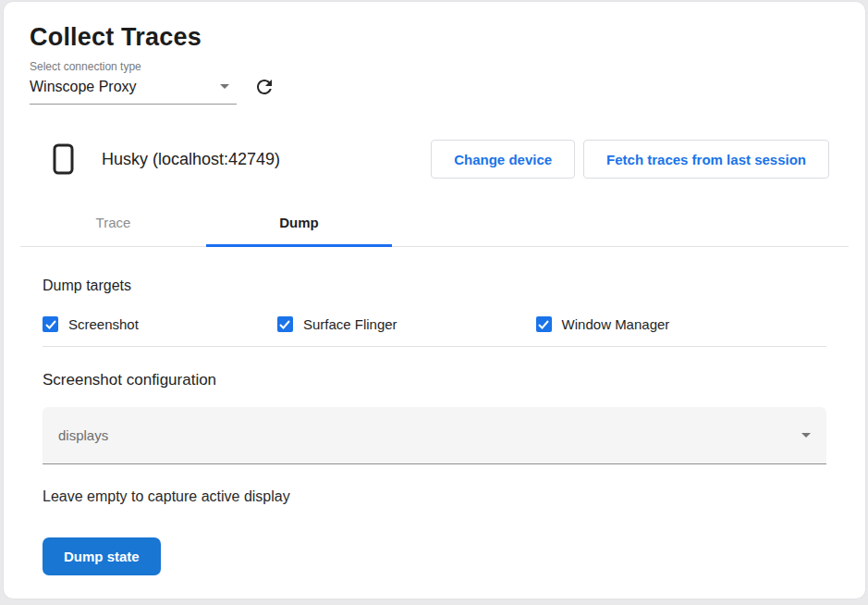 This screenshot has height=605, width=868. Describe the element at coordinates (104, 324) in the screenshot. I see `checkbox-label: Screenshot` at that location.